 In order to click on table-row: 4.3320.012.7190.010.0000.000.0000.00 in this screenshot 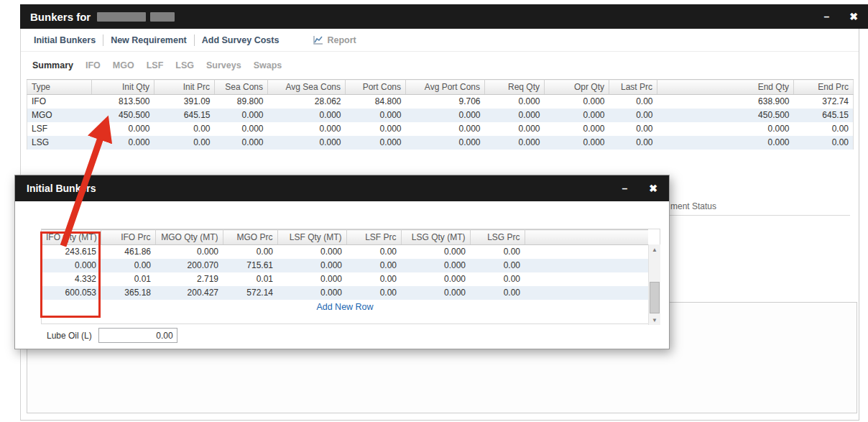, I will do `click(345, 279)`.